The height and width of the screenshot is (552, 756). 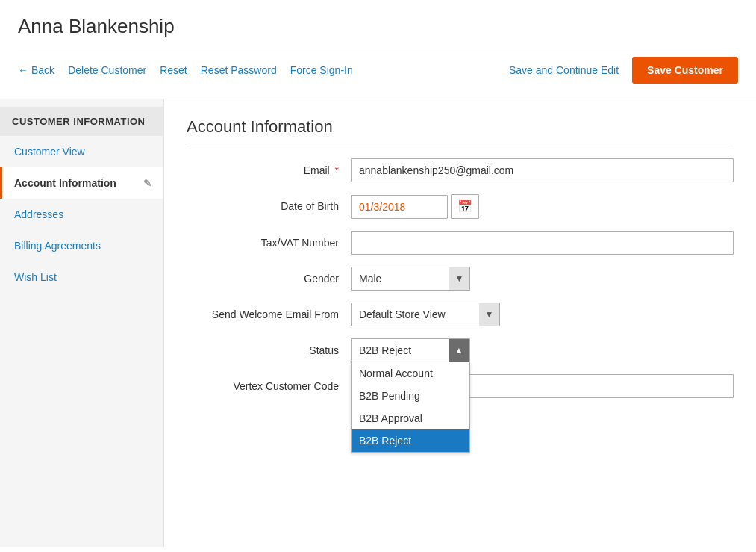 I want to click on sidebar-item-label: Addresses, so click(x=39, y=214).